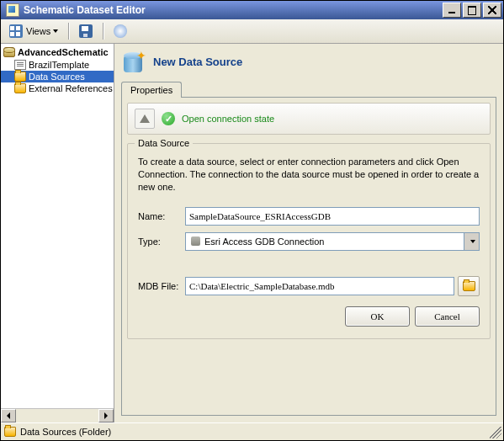 The image size is (504, 441). What do you see at coordinates (145, 119) in the screenshot?
I see `connection-icon` at bounding box center [145, 119].